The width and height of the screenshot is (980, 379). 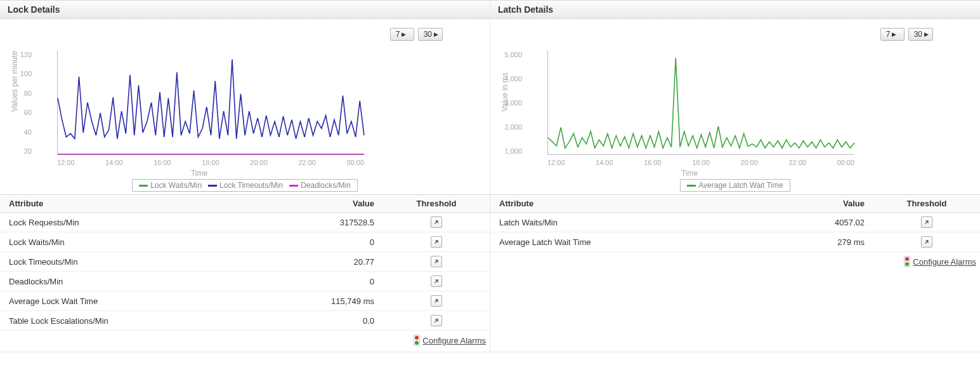 What do you see at coordinates (135, 301) in the screenshot?
I see `attr-cell: Average Lock Wait Time` at bounding box center [135, 301].